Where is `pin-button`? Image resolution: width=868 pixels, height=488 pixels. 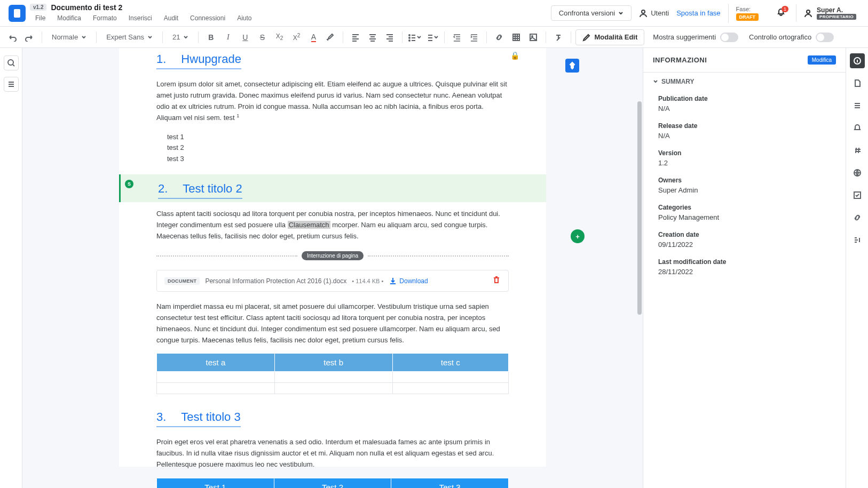
pin-button is located at coordinates (572, 66).